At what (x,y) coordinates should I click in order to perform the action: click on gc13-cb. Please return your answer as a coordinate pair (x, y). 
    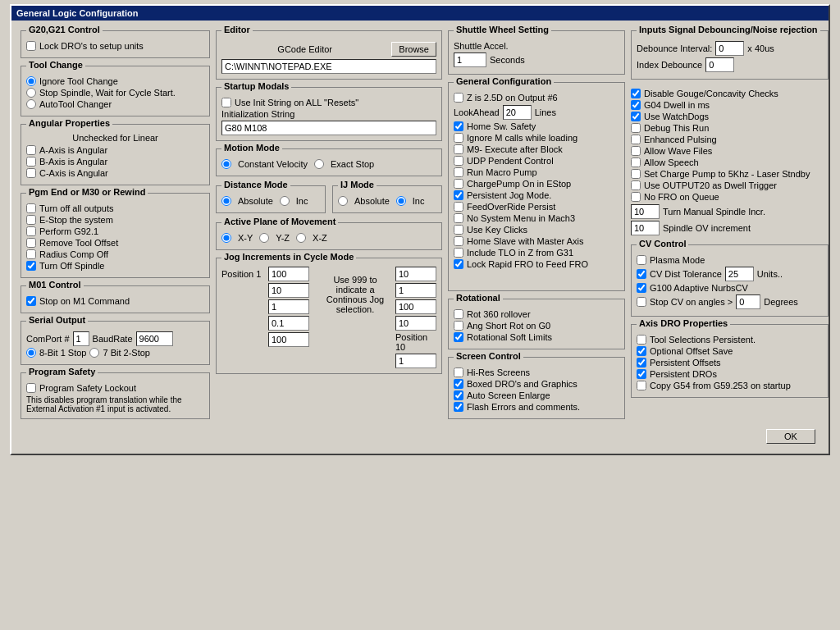
    Looking at the image, I should click on (459, 264).